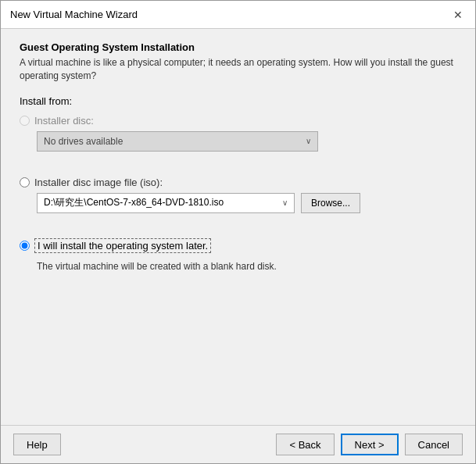 The height and width of the screenshot is (464, 476). What do you see at coordinates (25, 183) in the screenshot?
I see `iso-radio` at bounding box center [25, 183].